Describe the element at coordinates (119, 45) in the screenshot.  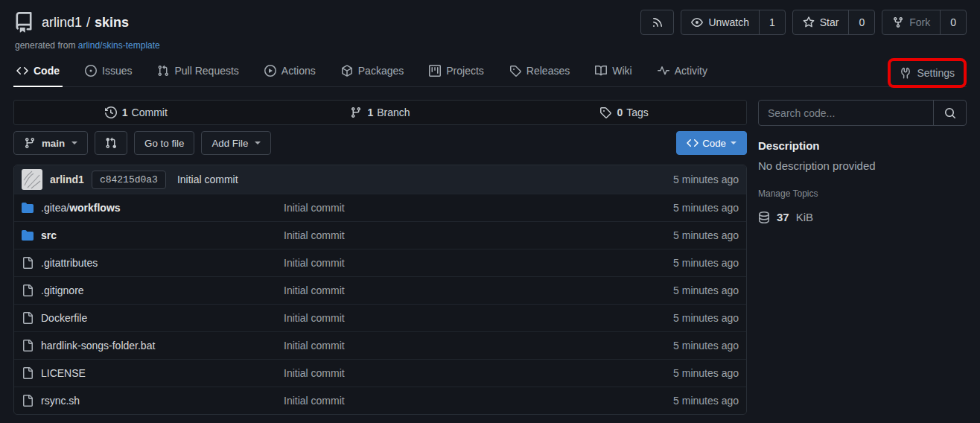
I see `template-repo-link: arlind/skins-template` at that location.